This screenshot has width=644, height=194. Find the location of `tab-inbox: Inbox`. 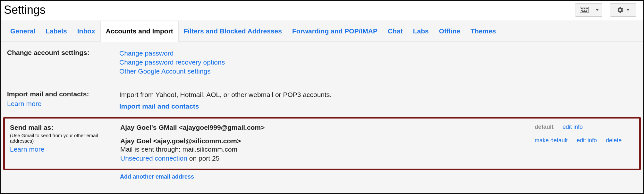

tab-inbox: Inbox is located at coordinates (86, 31).